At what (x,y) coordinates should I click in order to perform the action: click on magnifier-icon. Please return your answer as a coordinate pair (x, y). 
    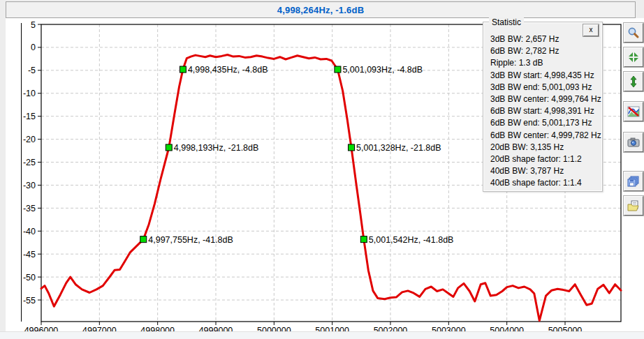
    Looking at the image, I should click on (634, 33).